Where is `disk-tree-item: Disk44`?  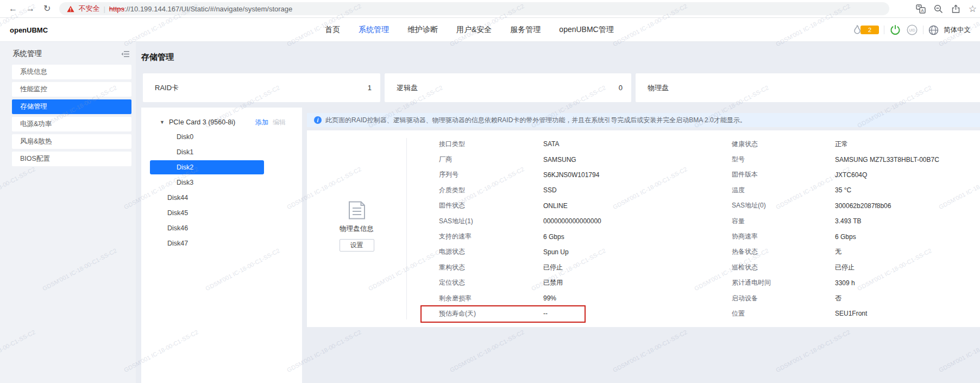
disk-tree-item: Disk44 is located at coordinates (222, 198).